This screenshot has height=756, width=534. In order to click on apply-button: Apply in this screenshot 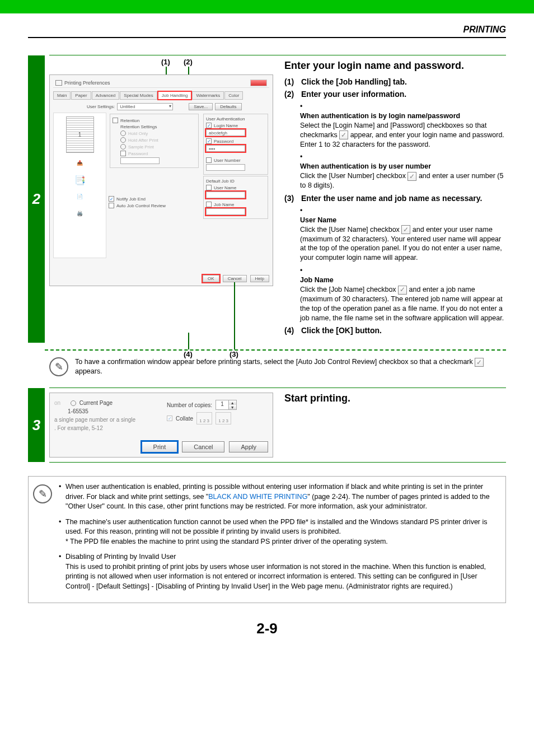, I will do `click(249, 447)`.